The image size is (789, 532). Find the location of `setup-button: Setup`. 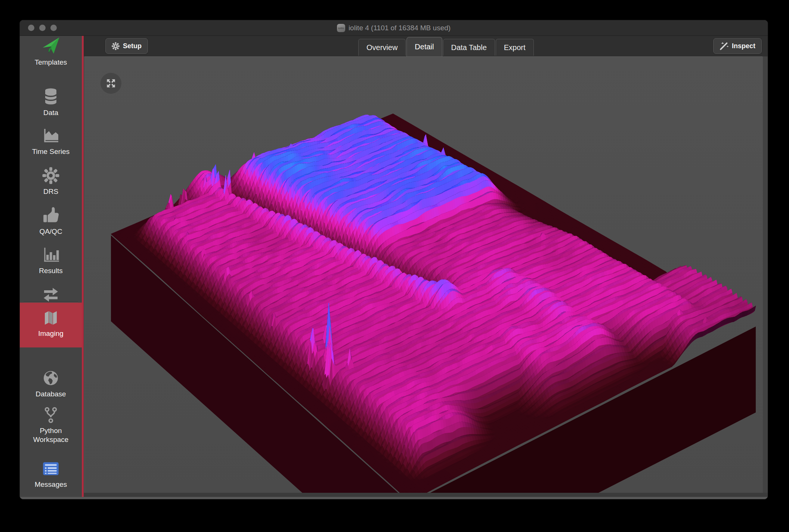

setup-button: Setup is located at coordinates (127, 46).